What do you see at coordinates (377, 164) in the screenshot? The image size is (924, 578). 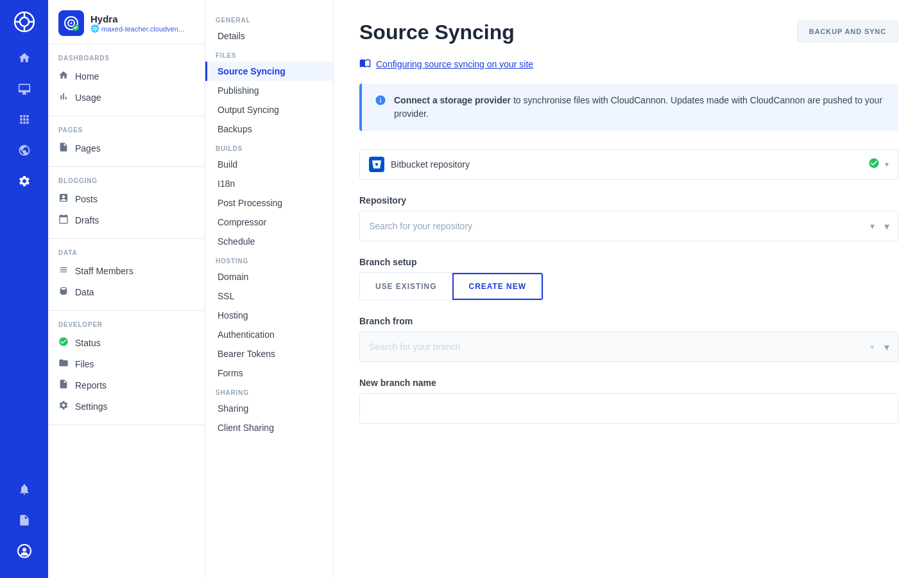 I see `bitbucket-icon` at bounding box center [377, 164].